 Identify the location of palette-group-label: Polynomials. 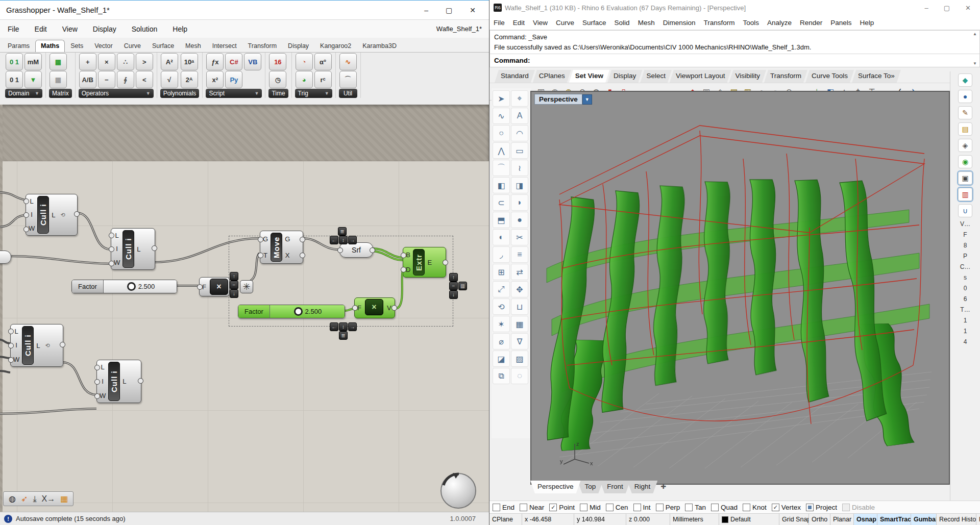
(180, 93).